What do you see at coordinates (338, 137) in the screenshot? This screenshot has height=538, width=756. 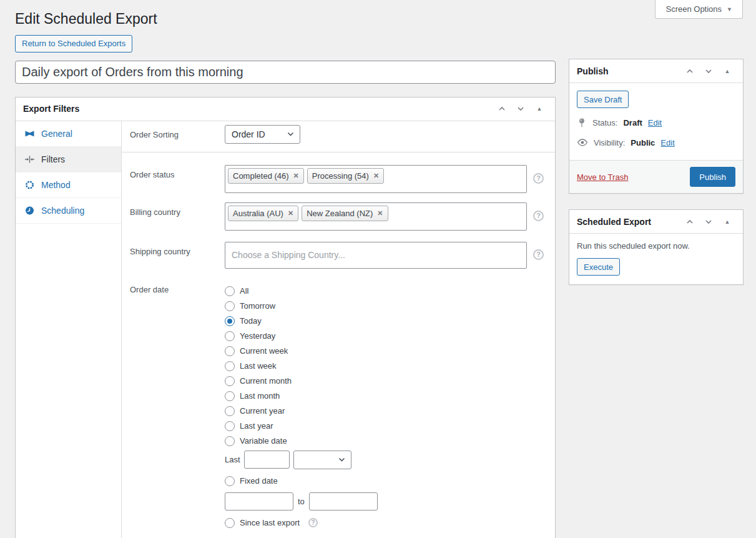 I see `order-sorting-row: Order Sorting Order ID` at bounding box center [338, 137].